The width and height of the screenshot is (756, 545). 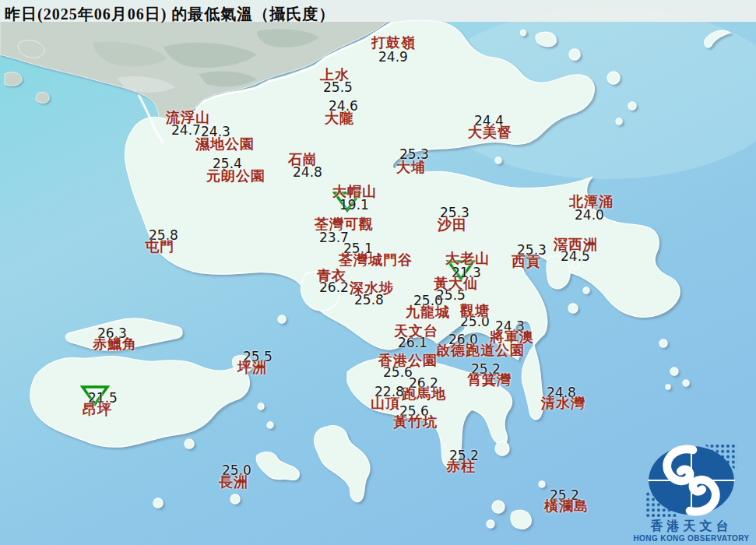 What do you see at coordinates (225, 144) in the screenshot?
I see `station-name: 濕地公園` at bounding box center [225, 144].